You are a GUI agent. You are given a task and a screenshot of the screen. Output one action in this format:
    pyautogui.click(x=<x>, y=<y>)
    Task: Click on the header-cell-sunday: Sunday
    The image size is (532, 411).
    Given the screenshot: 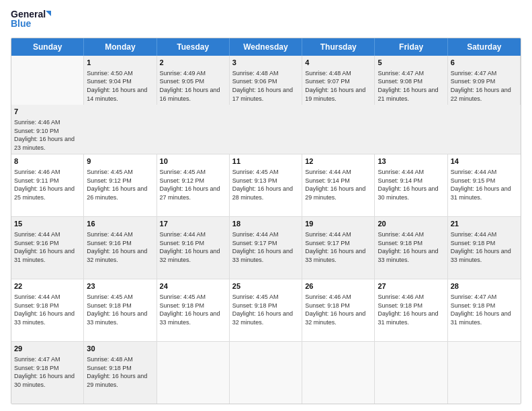 What is the action you would take?
    pyautogui.click(x=48, y=47)
    